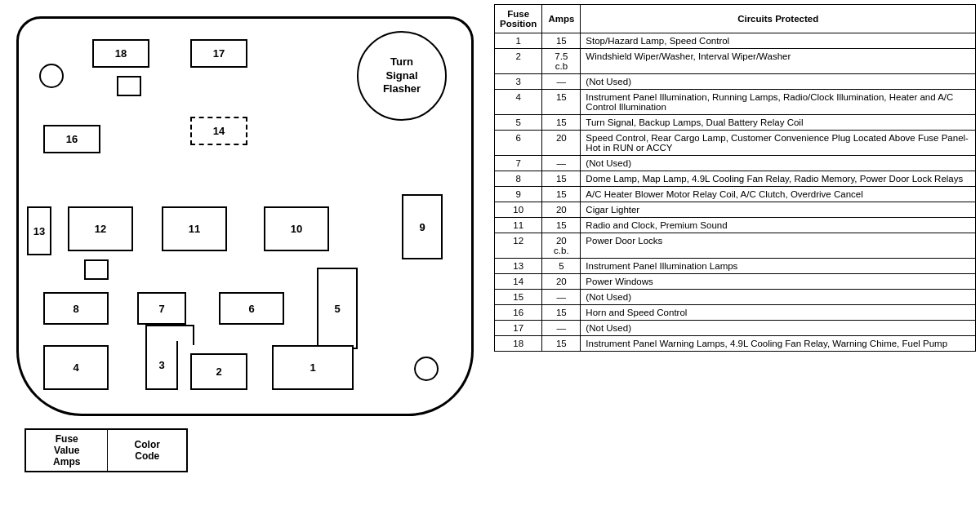  I want to click on fuse-circuit-cell: Stop/Hazard Lamp, Speed Control, so click(778, 41).